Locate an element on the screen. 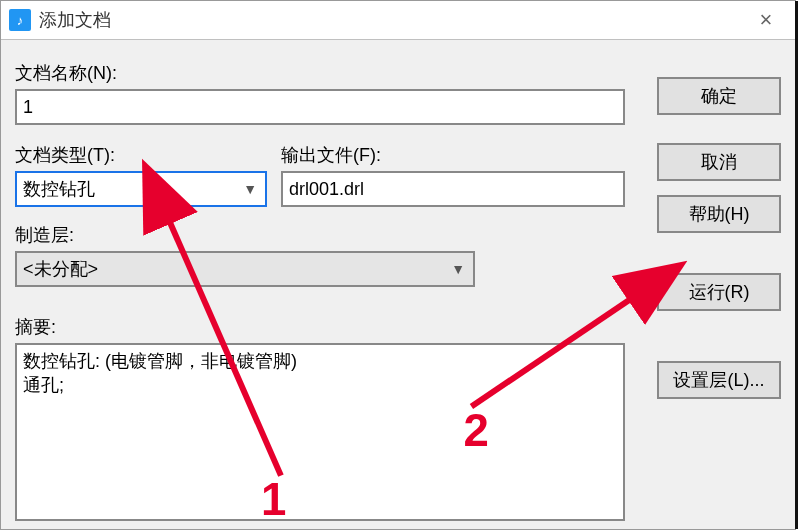 Image resolution: width=800 pixels, height=530 pixels. doc-name-input is located at coordinates (320, 107).